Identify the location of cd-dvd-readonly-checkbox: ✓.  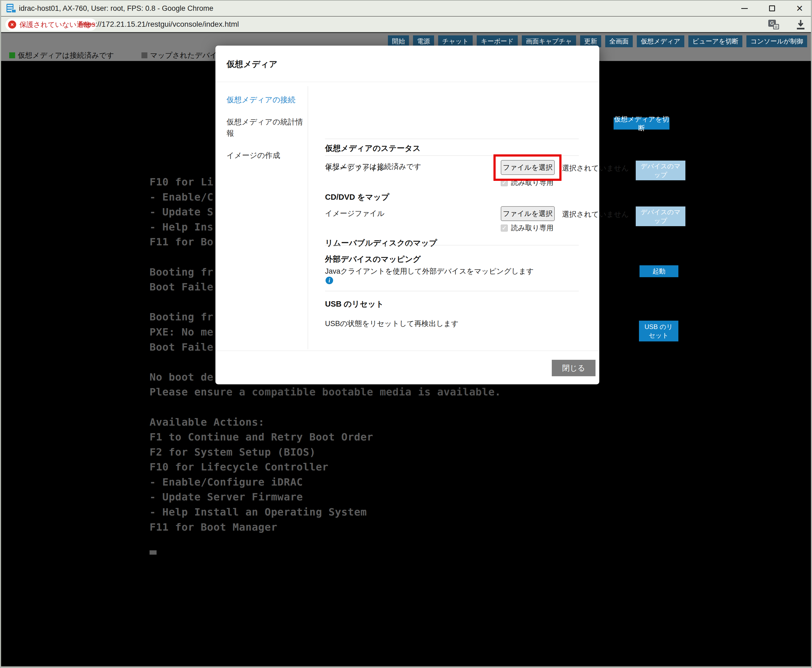
(504, 183).